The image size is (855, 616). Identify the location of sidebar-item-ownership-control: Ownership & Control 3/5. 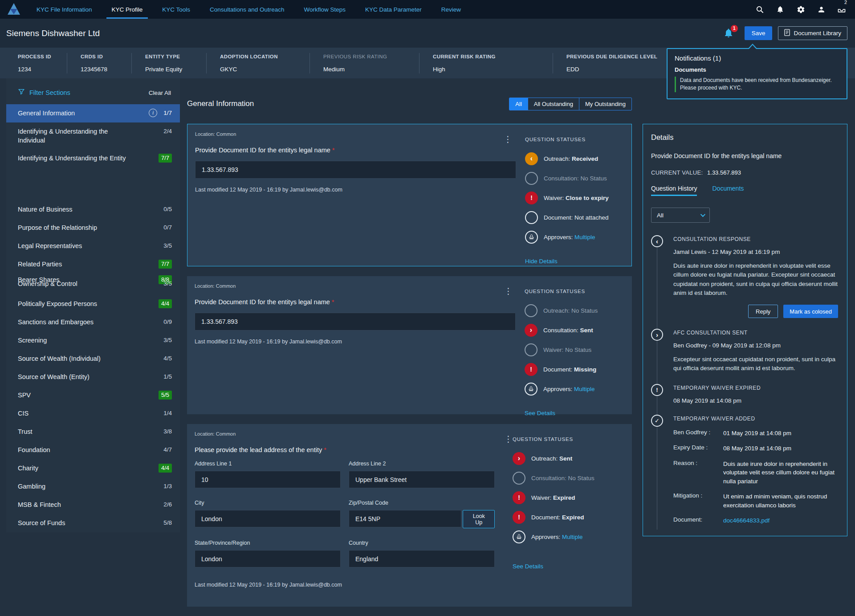
(93, 284).